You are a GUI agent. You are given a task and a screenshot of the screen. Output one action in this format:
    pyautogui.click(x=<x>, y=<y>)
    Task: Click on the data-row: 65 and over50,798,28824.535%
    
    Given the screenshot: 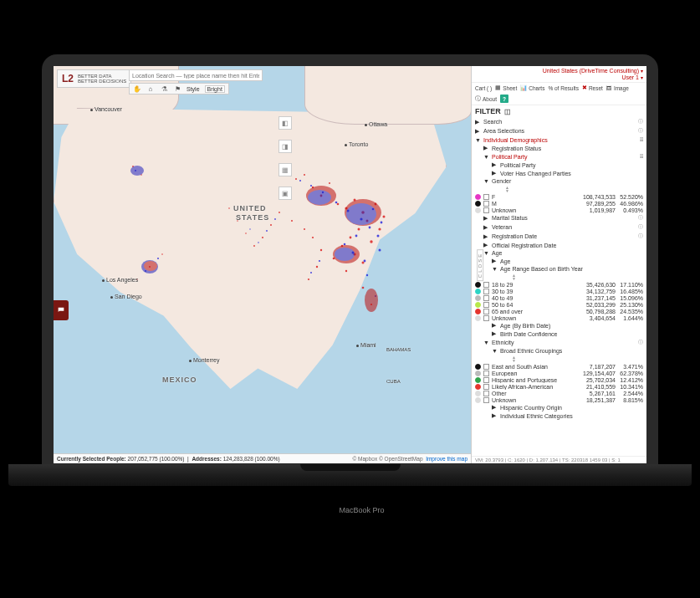 What is the action you would take?
    pyautogui.click(x=559, y=311)
    